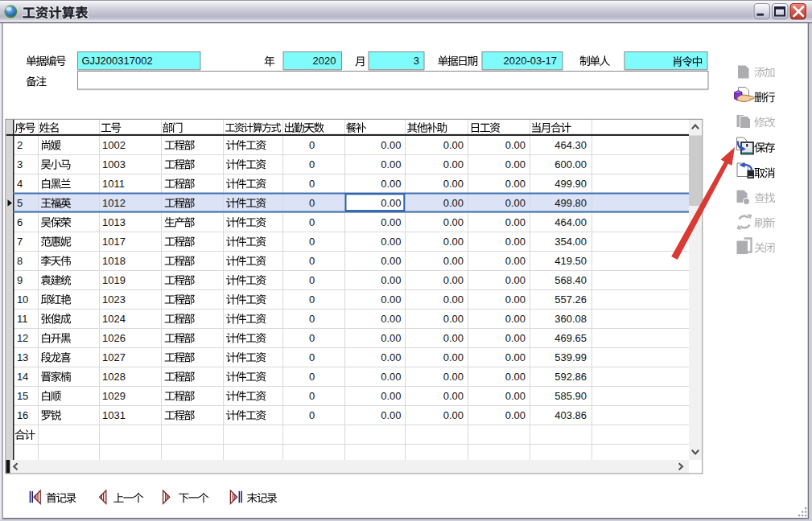  I want to click on svg-text: 1013, so click(114, 222).